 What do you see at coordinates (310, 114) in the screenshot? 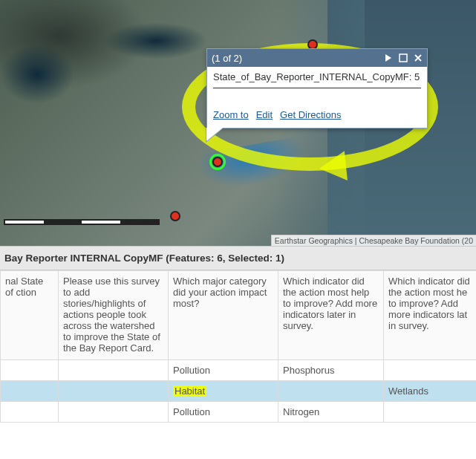
I see `get-directions-link: Get Directions` at bounding box center [310, 114].